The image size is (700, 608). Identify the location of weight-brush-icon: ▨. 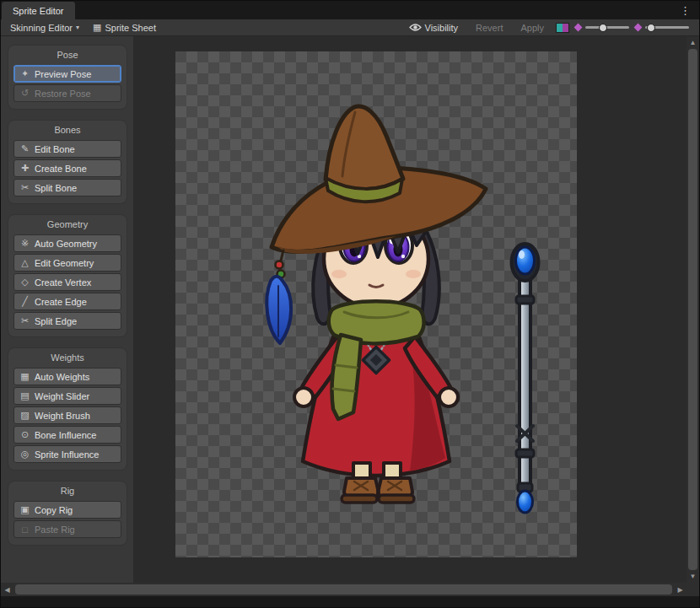
(25, 415).